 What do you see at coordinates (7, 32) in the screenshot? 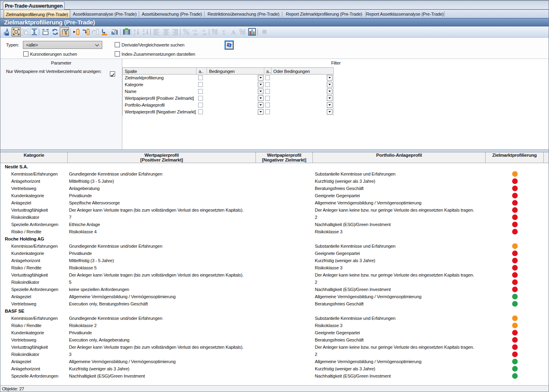
I see `toolbar-attach-hierarchy-button` at bounding box center [7, 32].